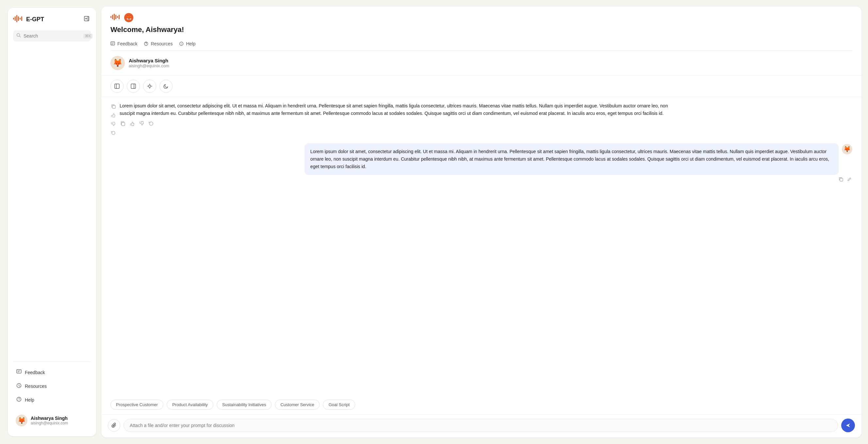  Describe the element at coordinates (52, 420) in the screenshot. I see `user-info: 🦊 Aishwarya Singh aisingh@equinix.com` at that location.